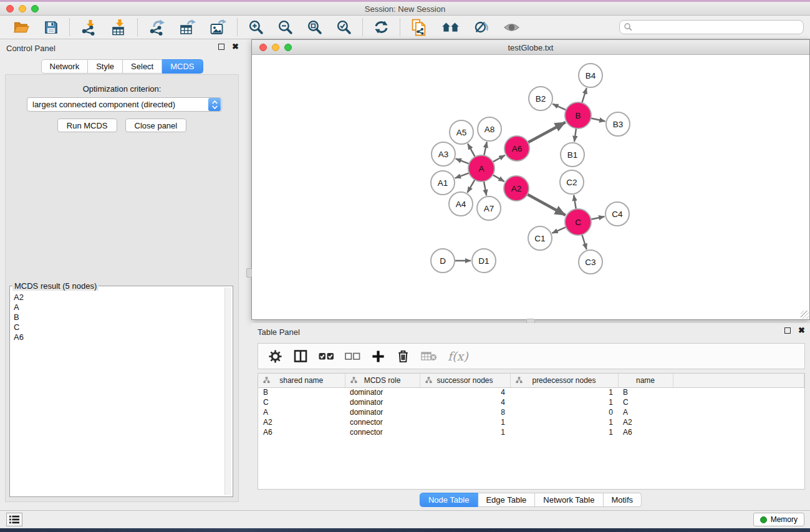  I want to click on tab-mcds: MCDS, so click(182, 66).